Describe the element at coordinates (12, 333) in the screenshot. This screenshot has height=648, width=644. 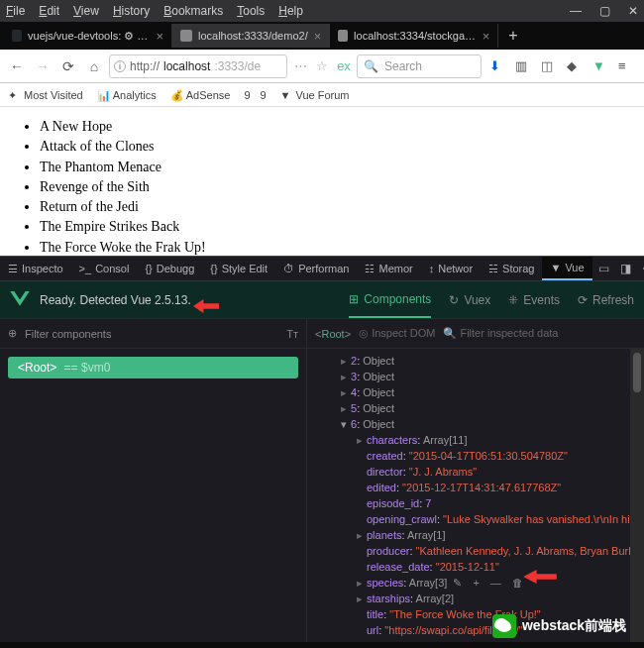
I see `select-component-icon: ⊕` at that location.